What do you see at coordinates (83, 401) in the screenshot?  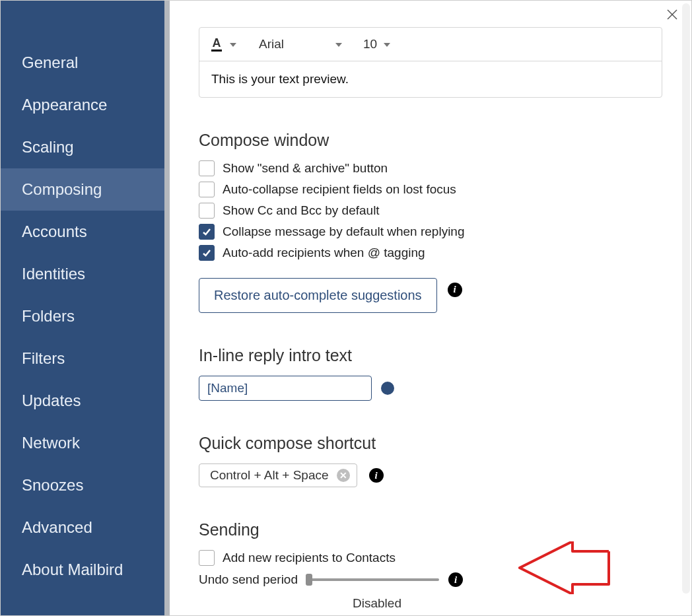 I see `sidebar-item-updates: Updates` at bounding box center [83, 401].